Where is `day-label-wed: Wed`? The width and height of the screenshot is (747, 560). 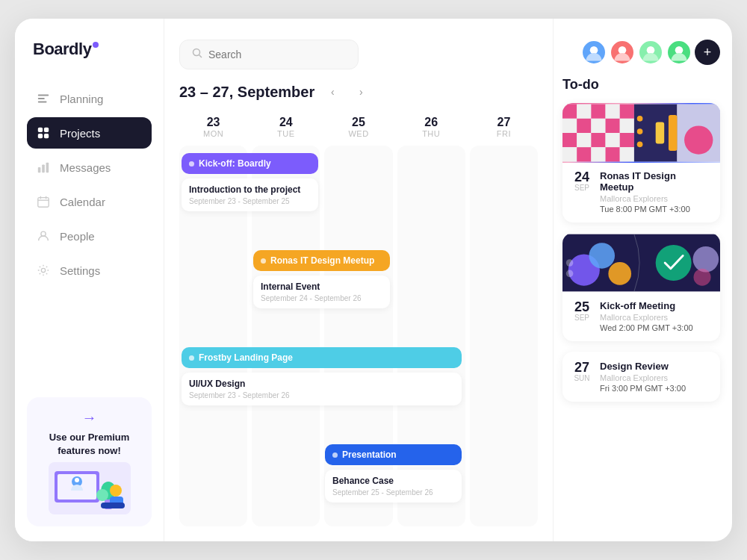 day-label-wed: Wed is located at coordinates (359, 134).